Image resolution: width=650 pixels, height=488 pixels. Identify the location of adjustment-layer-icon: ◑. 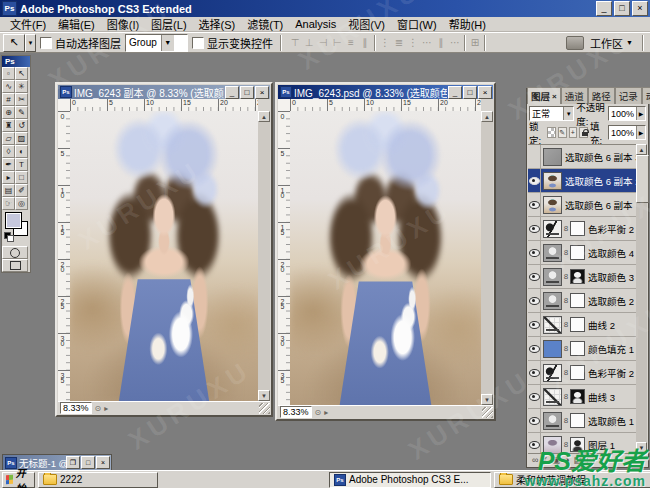
(566, 460).